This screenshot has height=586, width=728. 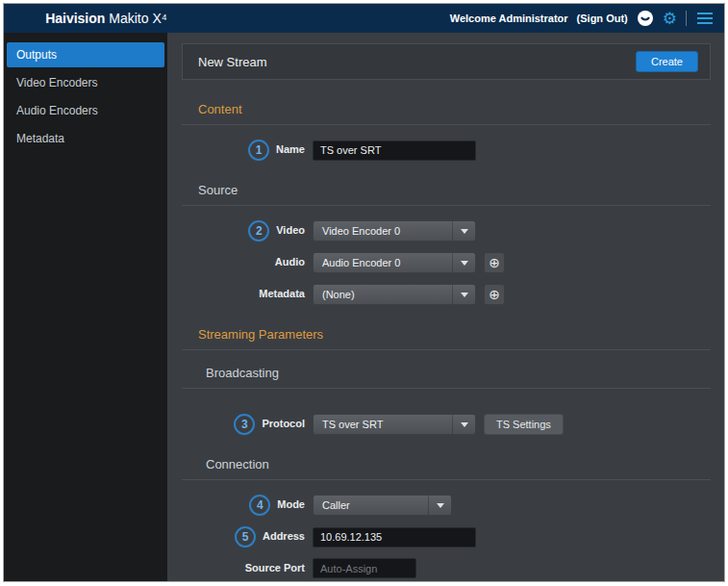 I want to click on step-badge-4: 4, so click(x=260, y=505).